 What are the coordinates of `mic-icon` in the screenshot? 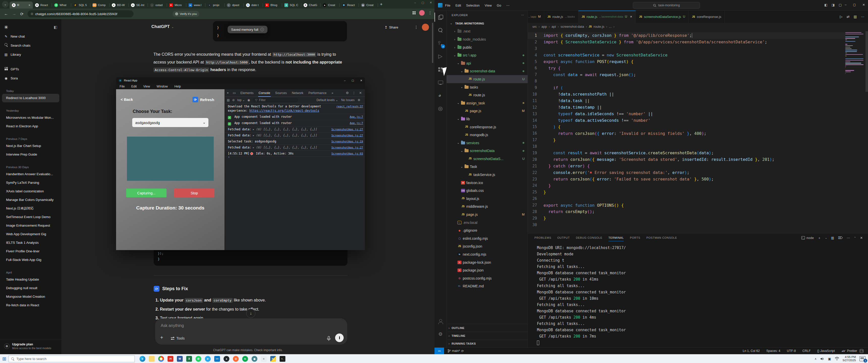 It's located at (329, 339).